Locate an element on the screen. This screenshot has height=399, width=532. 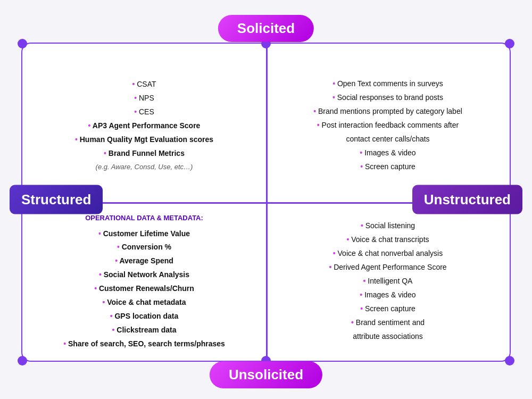
br-item-7: Screen capture is located at coordinates (387, 309).